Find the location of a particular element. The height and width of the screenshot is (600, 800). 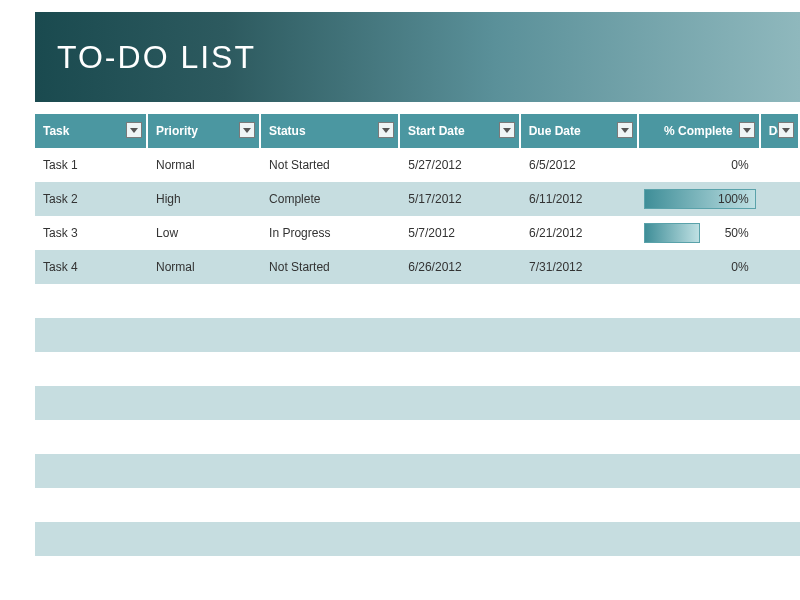

cell-start-date: 6/26/2012 is located at coordinates (460, 267).